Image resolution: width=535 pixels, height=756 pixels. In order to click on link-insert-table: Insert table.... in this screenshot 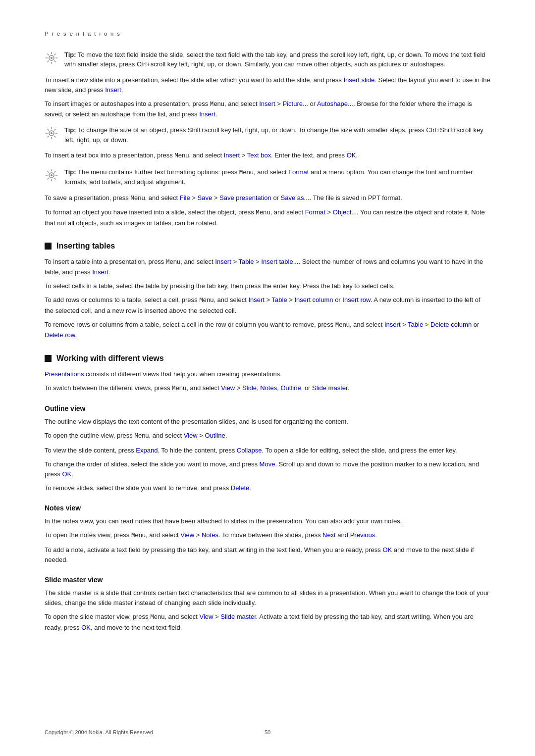, I will do `click(280, 261)`.